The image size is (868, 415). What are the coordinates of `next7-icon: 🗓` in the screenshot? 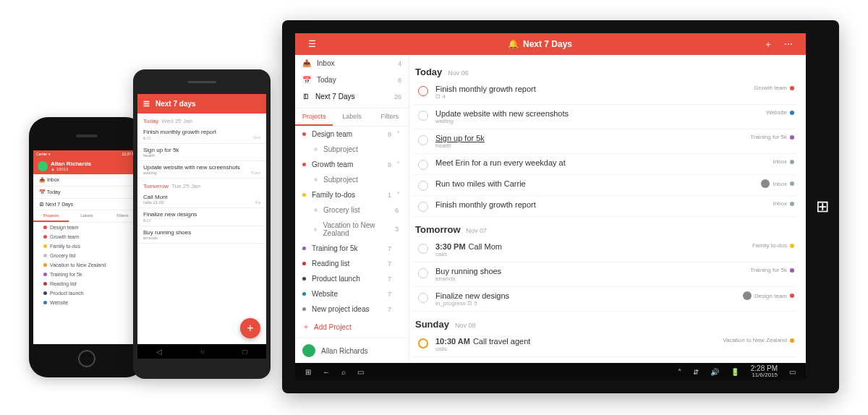 It's located at (306, 97).